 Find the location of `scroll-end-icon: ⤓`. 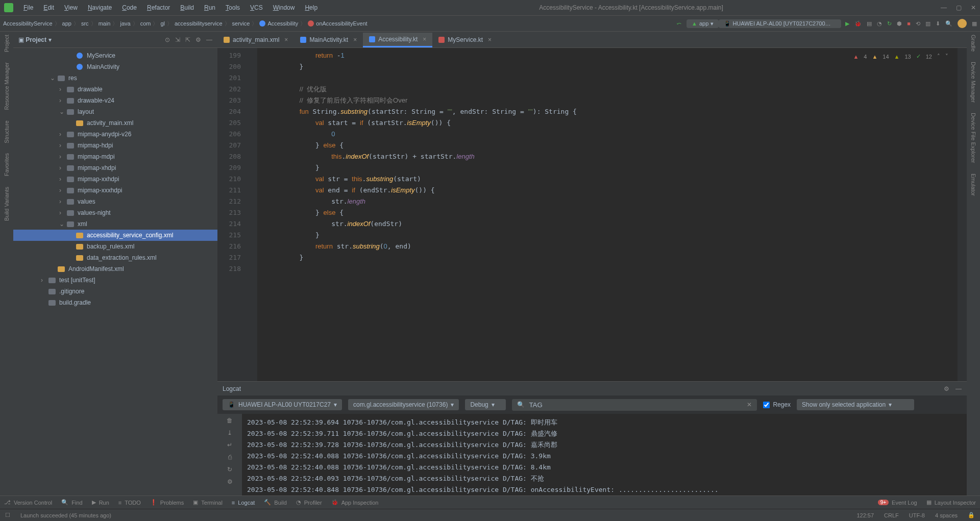

scroll-end-icon: ⤓ is located at coordinates (230, 433).